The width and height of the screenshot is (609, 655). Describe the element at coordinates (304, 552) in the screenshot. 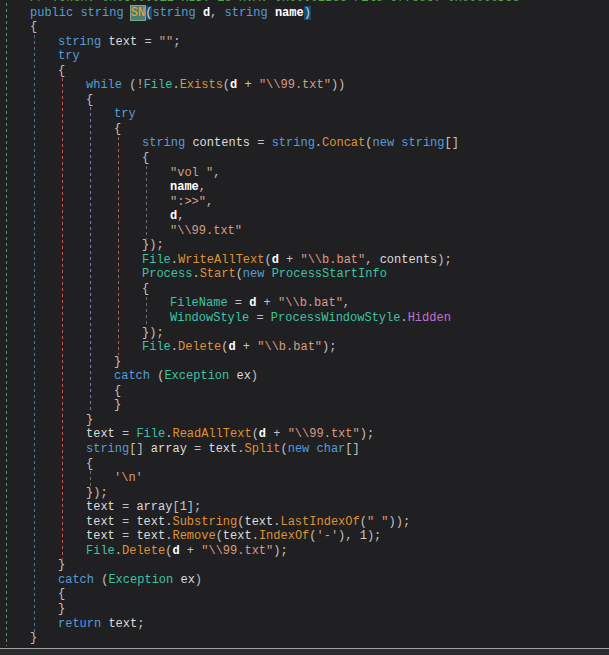

I see `code-line: File.Delete(d + "\\99.txt");` at that location.